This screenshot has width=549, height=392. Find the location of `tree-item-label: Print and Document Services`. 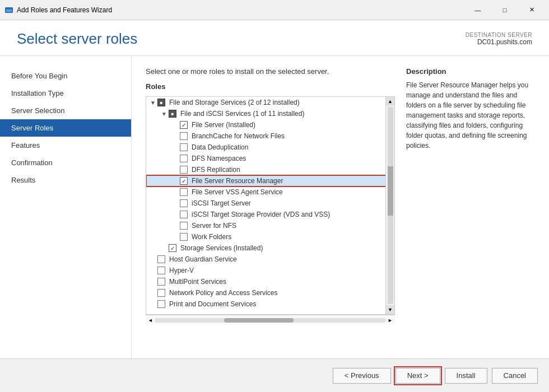

tree-item-label: Print and Document Services is located at coordinates (212, 304).